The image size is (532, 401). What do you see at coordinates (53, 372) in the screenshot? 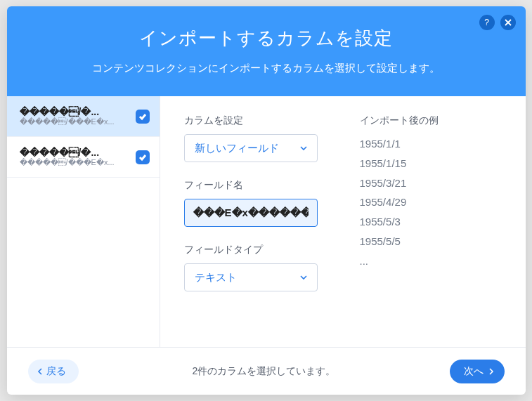
I see `back-button: 戻る` at bounding box center [53, 372].